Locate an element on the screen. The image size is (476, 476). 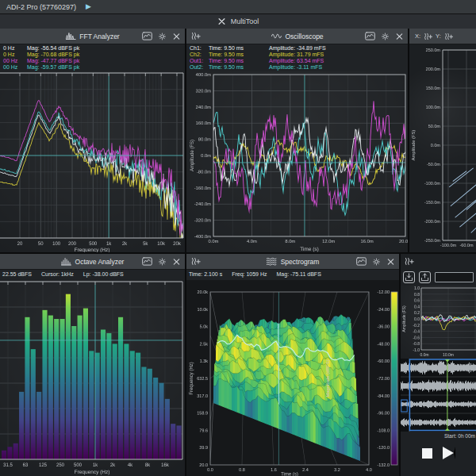
fft-reading-ch1: 0 HzMag: -56.54 dBFS pk is located at coordinates (94, 48).